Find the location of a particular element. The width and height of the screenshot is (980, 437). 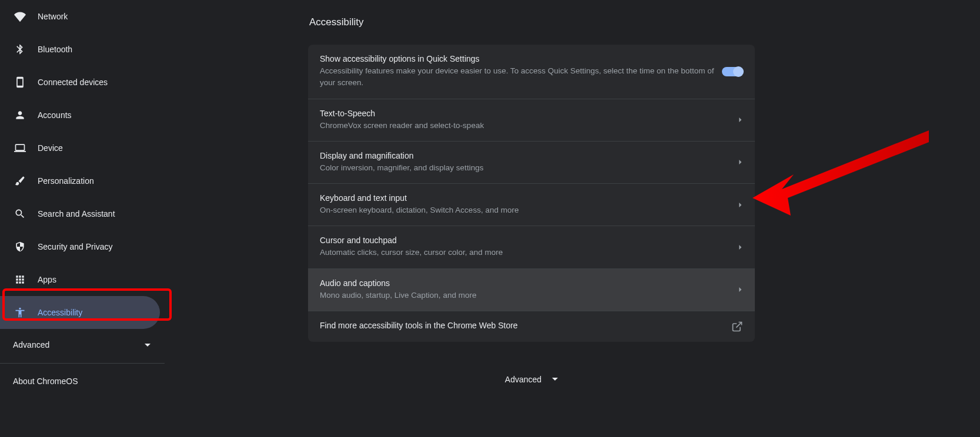

divider is located at coordinates (82, 363).